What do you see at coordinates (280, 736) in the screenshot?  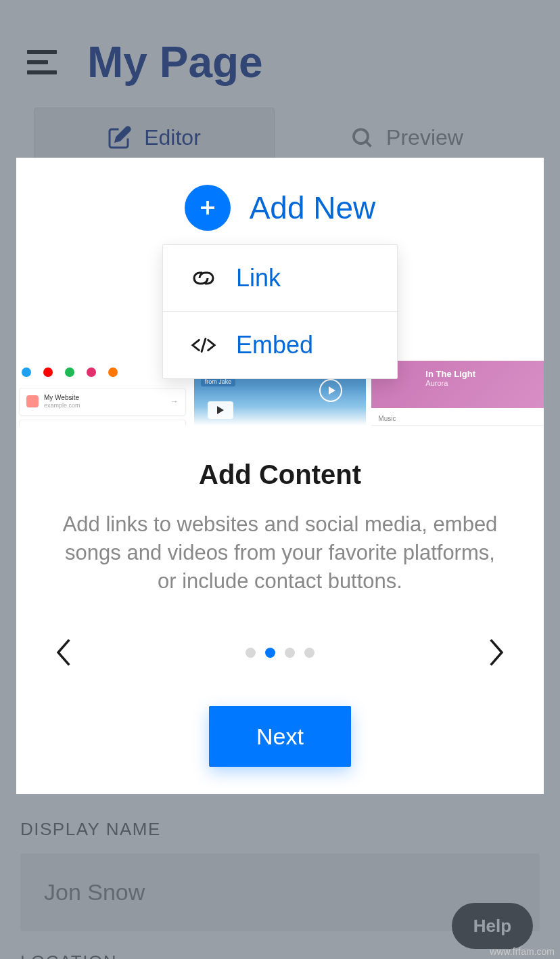 I see `next-button: Next` at bounding box center [280, 736].